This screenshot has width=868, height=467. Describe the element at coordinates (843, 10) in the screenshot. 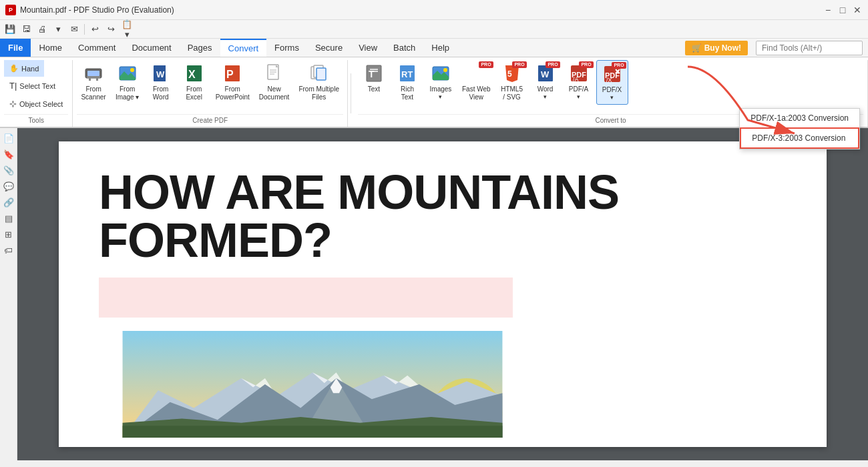

I see `maximize-button: □` at that location.